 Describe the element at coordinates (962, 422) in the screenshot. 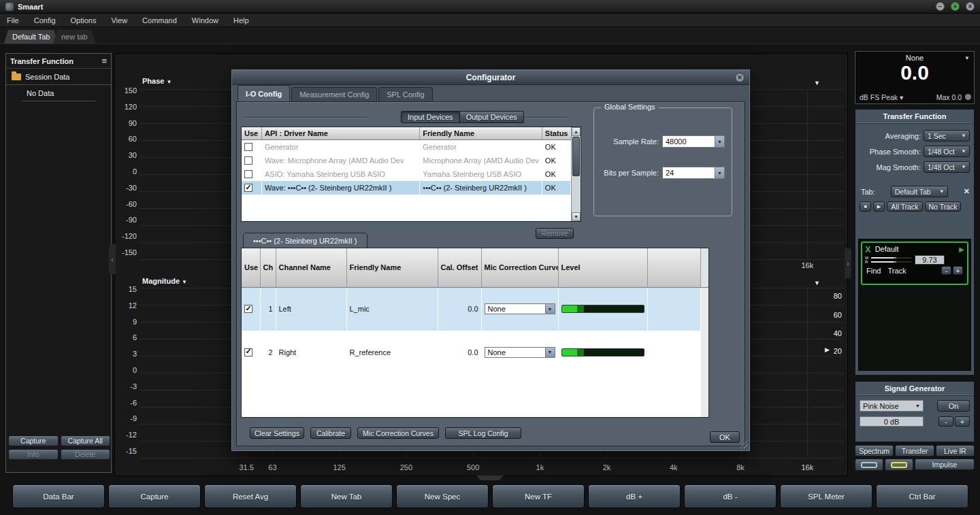

I see `level-plus-button: +` at that location.